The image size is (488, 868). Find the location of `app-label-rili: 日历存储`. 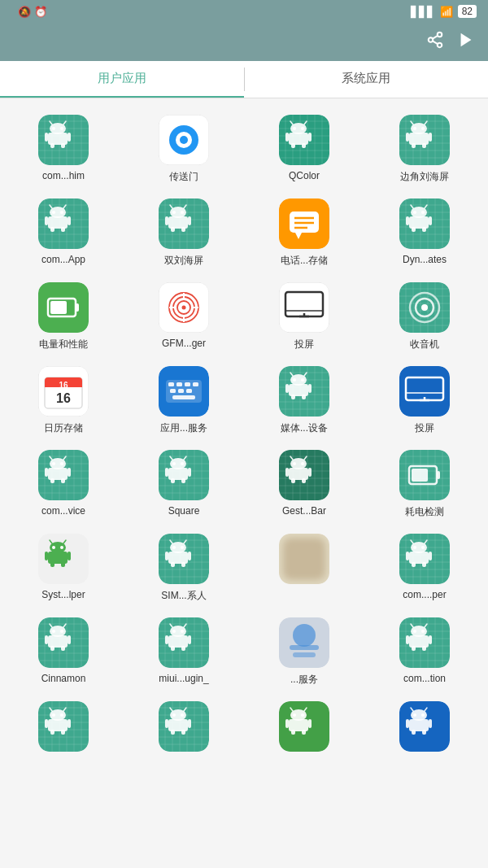

app-label-rili: 日历存储 is located at coordinates (63, 428).